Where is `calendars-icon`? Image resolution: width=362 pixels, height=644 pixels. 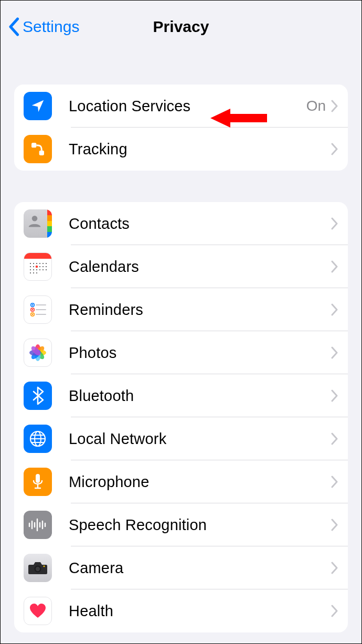
calendars-icon is located at coordinates (38, 267).